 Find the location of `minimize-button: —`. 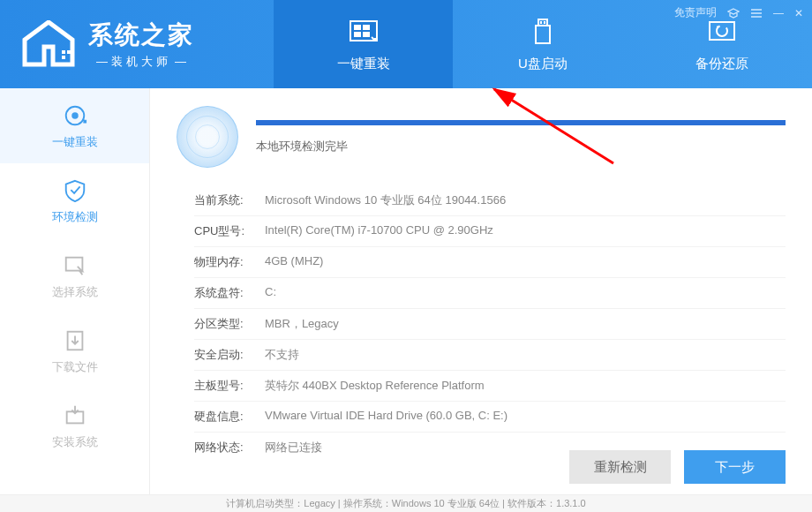

minimize-button: — is located at coordinates (778, 13).